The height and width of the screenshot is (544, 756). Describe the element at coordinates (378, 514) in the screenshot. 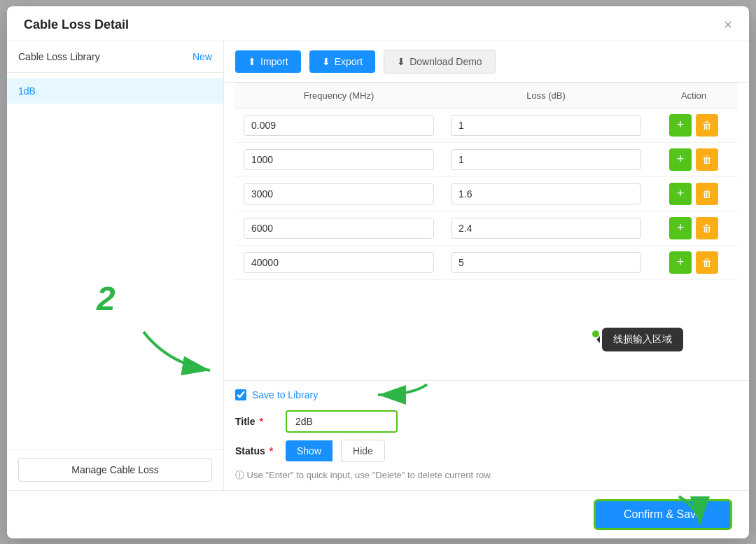

I see `modal-footer: Confirm & Save` at that location.